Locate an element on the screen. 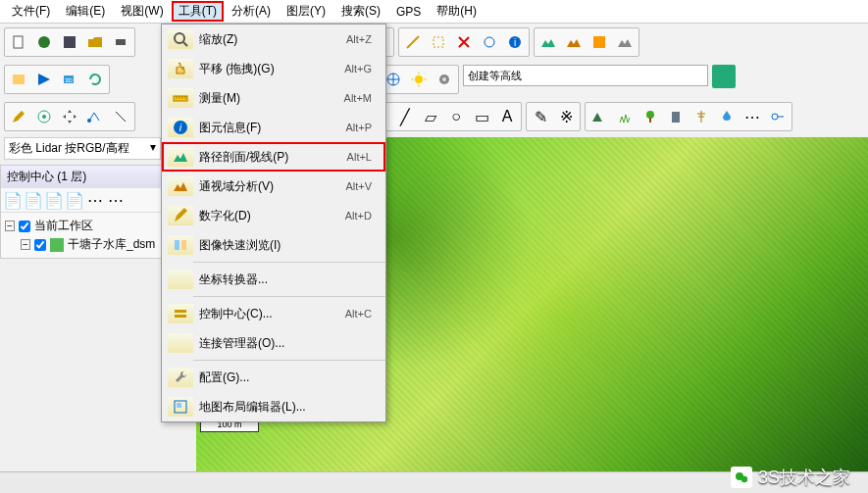  split-button is located at coordinates (121, 117).